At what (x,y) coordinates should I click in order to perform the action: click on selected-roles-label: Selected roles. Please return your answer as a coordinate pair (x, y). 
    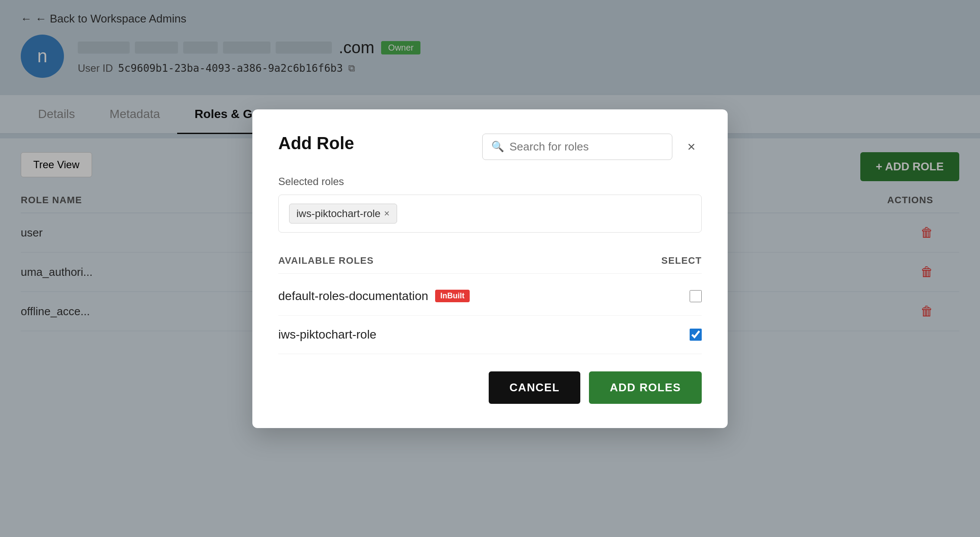
    Looking at the image, I should click on (490, 182).